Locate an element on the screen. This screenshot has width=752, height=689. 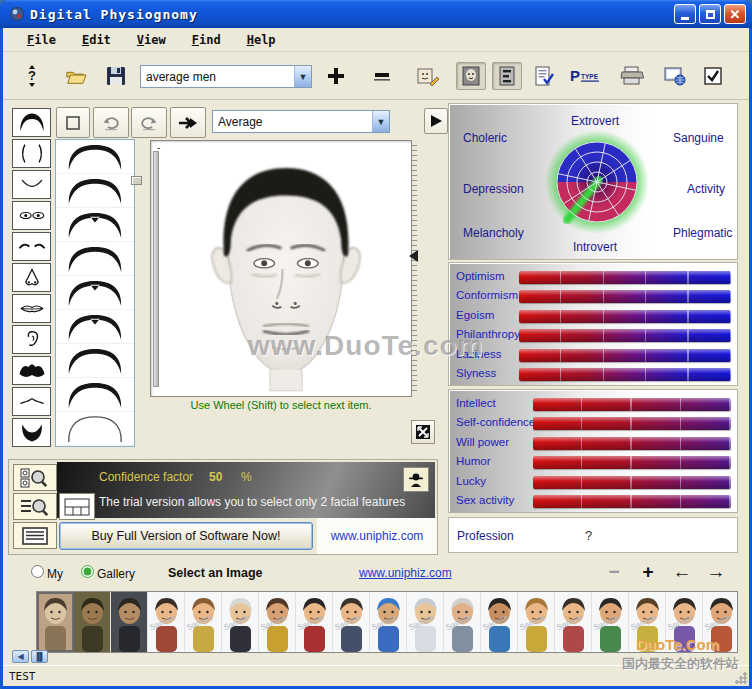
find: Find is located at coordinates (206, 40).